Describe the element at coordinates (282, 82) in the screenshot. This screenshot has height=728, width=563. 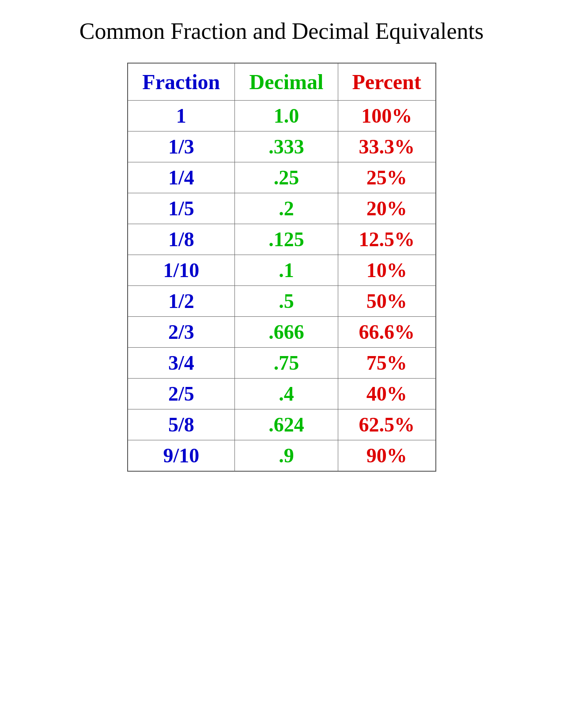
I see `table-header-row: Fraction Decimal Percent` at that location.